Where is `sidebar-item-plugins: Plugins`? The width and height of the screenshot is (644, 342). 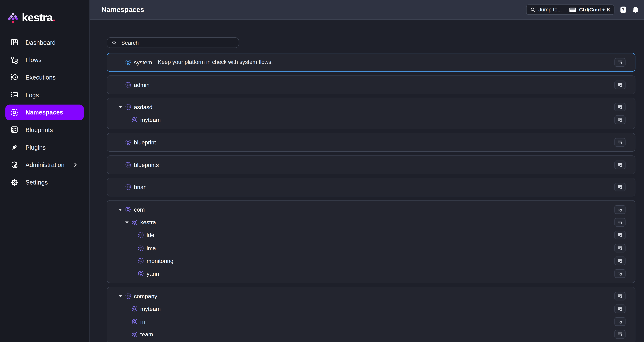
sidebar-item-plugins: Plugins is located at coordinates (44, 147).